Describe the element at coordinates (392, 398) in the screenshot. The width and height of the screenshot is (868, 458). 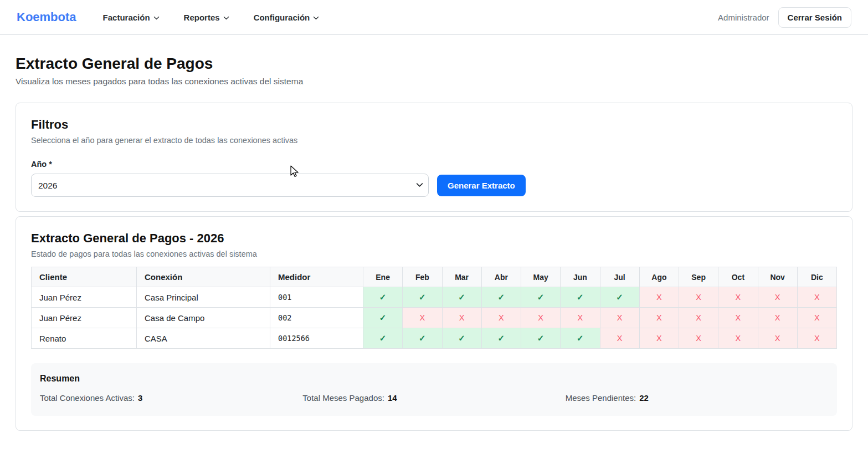
I see `summary-stat-value: 14` at that location.